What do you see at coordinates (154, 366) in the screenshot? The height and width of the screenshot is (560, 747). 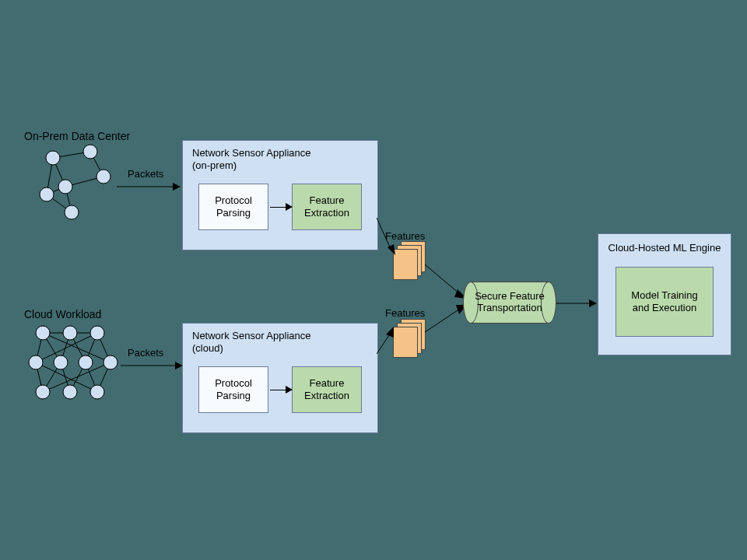 I see `arrow-cloud-packets` at bounding box center [154, 366].